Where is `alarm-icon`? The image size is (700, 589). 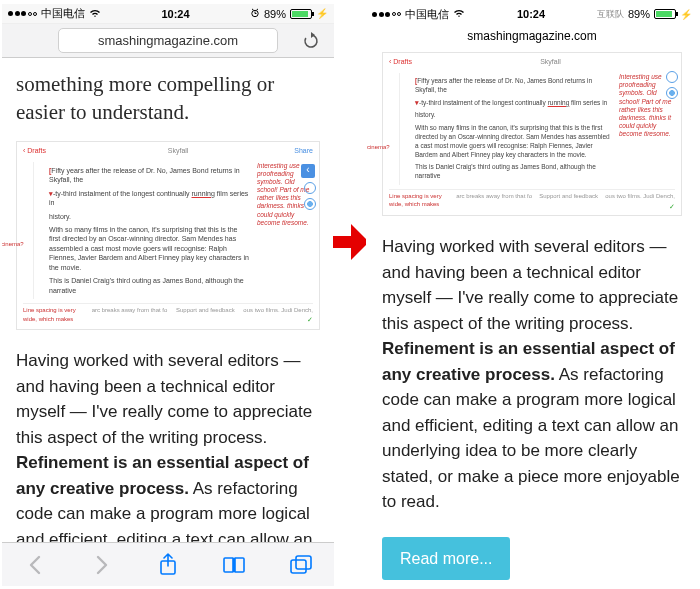 alarm-icon is located at coordinates (255, 14).